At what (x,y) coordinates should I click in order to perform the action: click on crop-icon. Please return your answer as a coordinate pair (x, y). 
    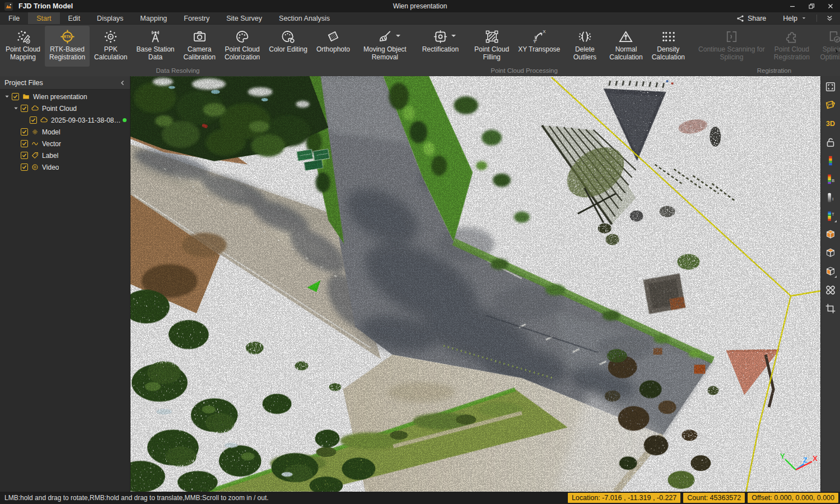
    Looking at the image, I should click on (830, 309).